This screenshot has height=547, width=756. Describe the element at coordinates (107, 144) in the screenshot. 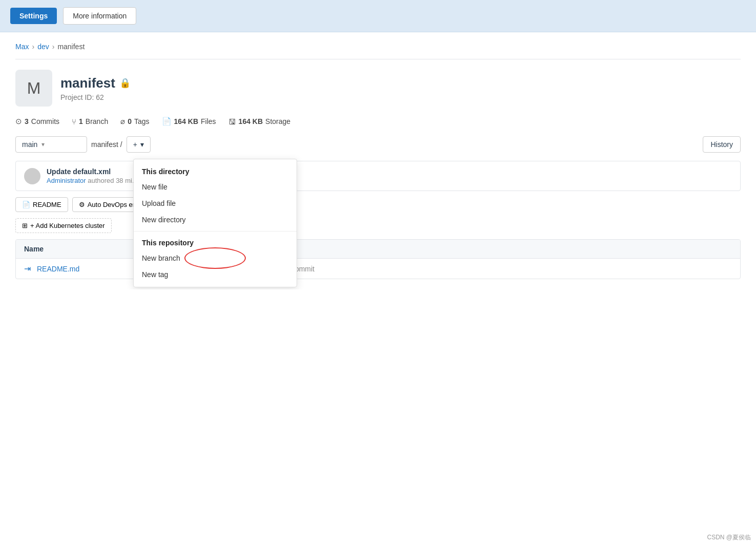

I see `path-display: manifest /` at that location.